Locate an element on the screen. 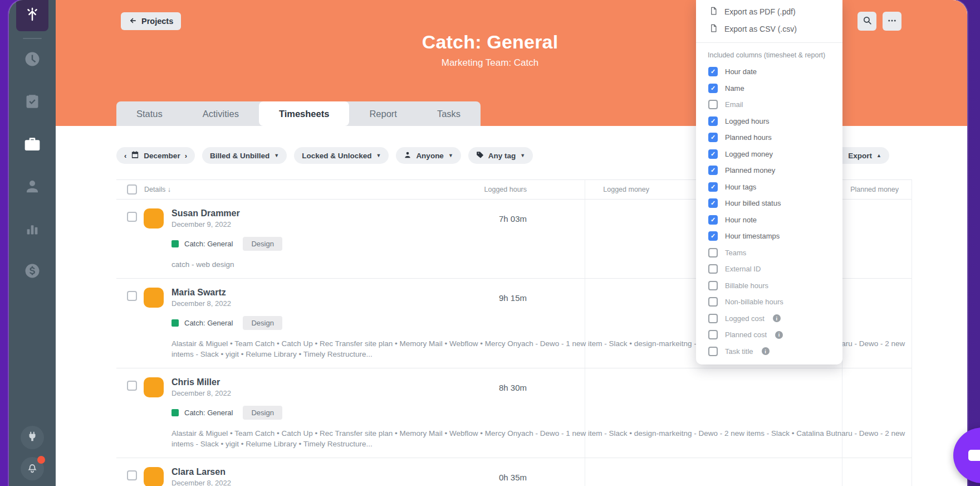 The height and width of the screenshot is (486, 980). included-column-option: External ID is located at coordinates (770, 269).